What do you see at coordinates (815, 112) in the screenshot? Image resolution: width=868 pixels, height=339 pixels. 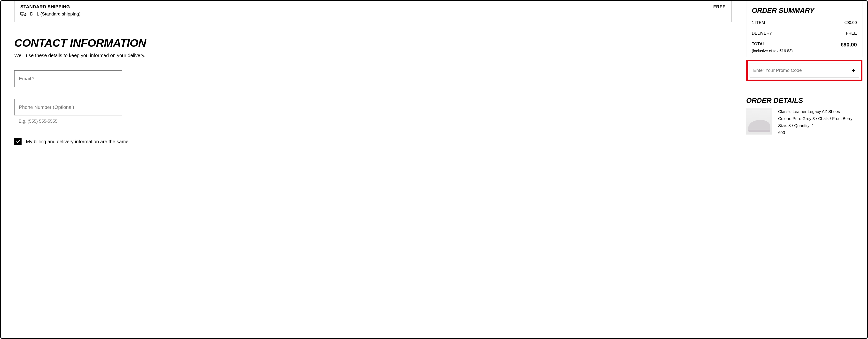 I see `product-name: Classic Leather Legacy AZ Shoes` at bounding box center [815, 112].